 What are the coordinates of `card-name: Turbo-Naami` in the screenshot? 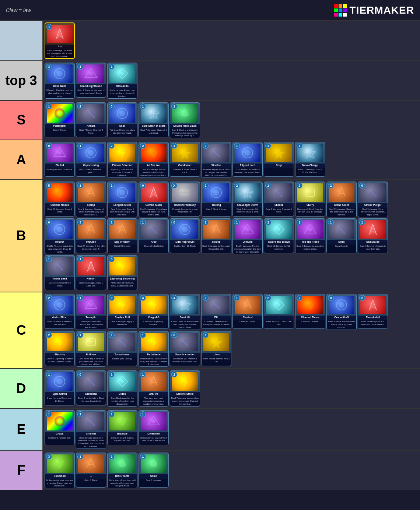 It's located at (122, 355).